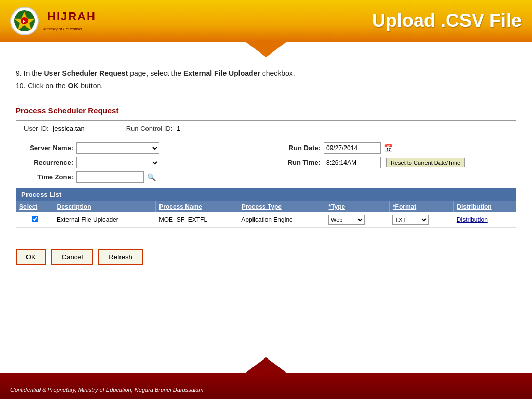  I want to click on row-process-name: MOE_SF_EXTFL, so click(197, 220).